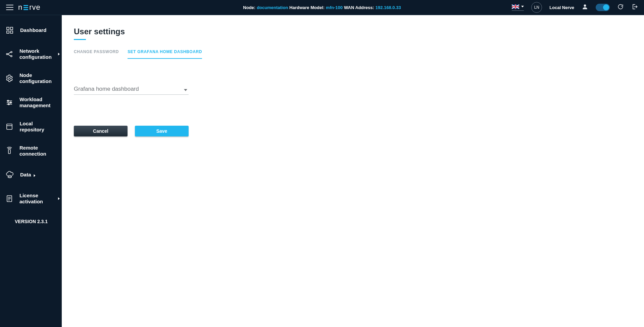  I want to click on topbar: n rve Node: documentation Hardware Model…, so click(322, 7).